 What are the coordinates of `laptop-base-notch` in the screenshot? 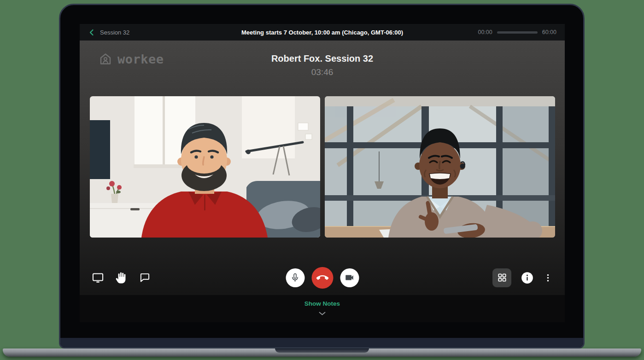 It's located at (322, 351).